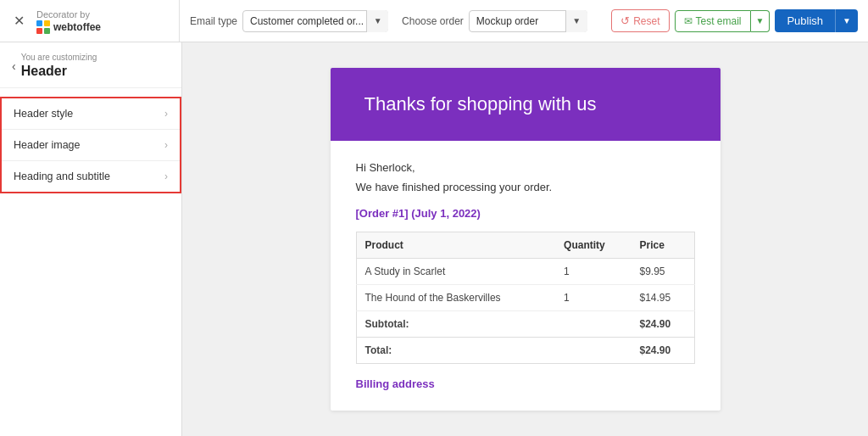 This screenshot has width=868, height=436. Describe the element at coordinates (289, 21) in the screenshot. I see `email-type-group: Email type Customer completed or... ▼` at that location.